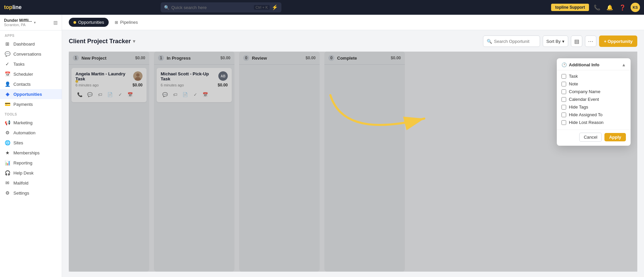 The height and width of the screenshot is (277, 644). Describe the element at coordinates (7, 44) in the screenshot. I see `dashboard-icon: ⊞` at that location.